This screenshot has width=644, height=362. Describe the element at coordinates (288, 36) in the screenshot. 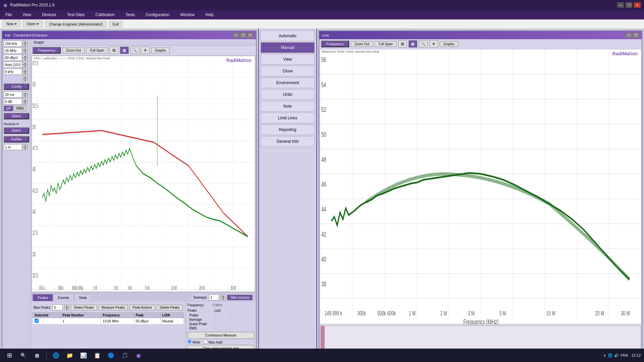

I see `config-automatic: Automatic` at that location.